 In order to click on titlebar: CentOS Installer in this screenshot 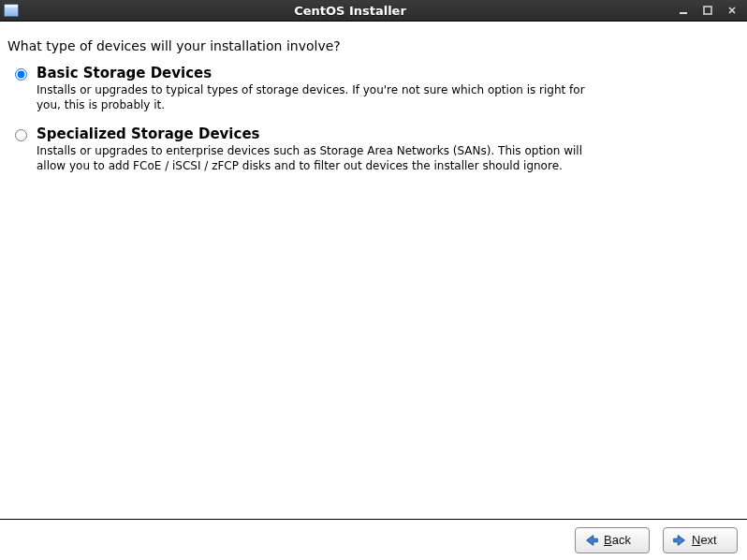, I will do `click(374, 11)`.